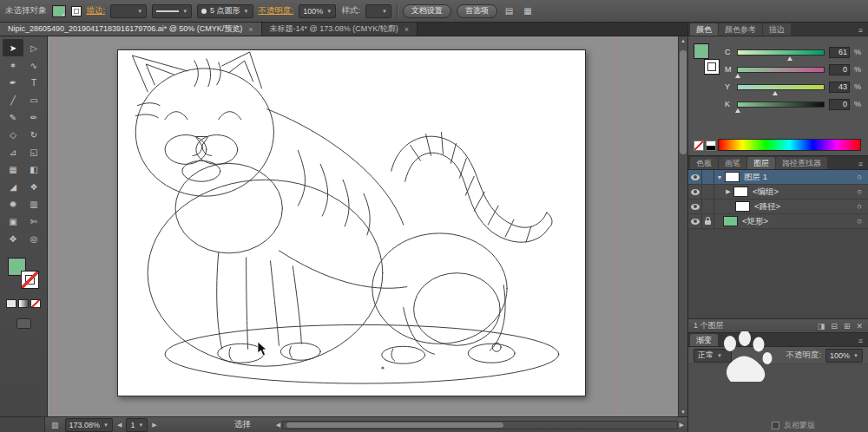 This screenshot has height=432, width=868. Describe the element at coordinates (172, 11) in the screenshot. I see `stroke-profile-dropdown: ▼` at that location.